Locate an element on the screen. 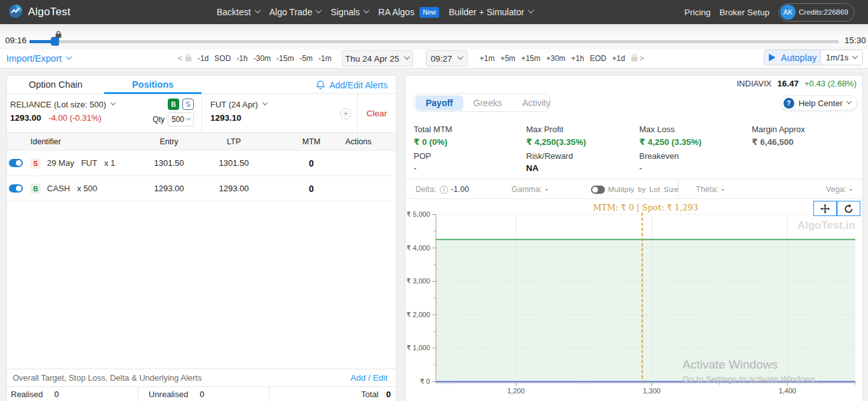 This screenshot has height=401, width=868. move-icon is located at coordinates (825, 208).